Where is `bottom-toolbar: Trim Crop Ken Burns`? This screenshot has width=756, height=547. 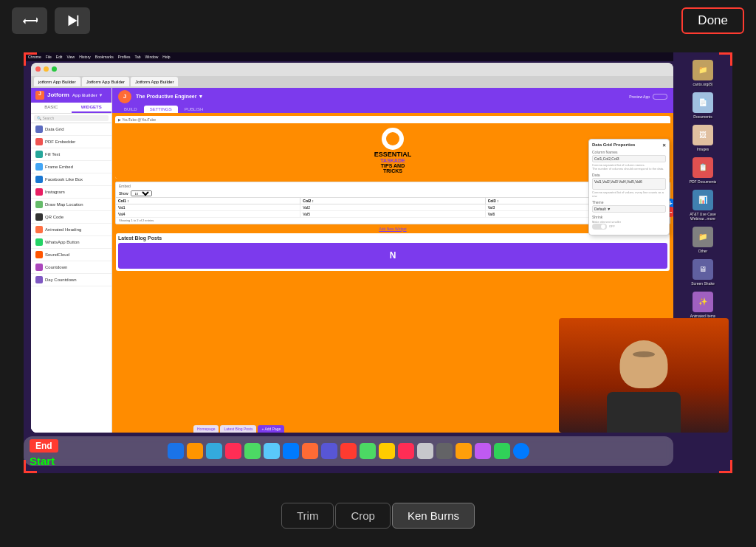 bottom-toolbar: Trim Crop Ken Burns is located at coordinates (378, 515).